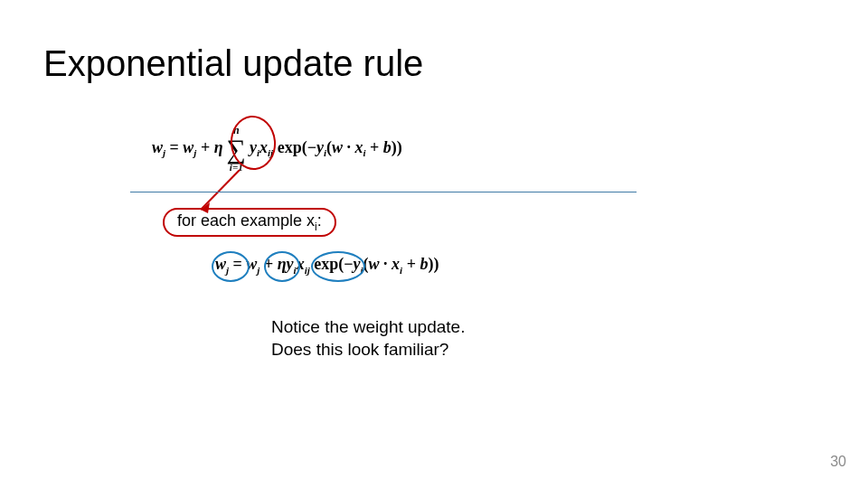 This screenshot has height=488, width=868. What do you see at coordinates (368, 351) in the screenshot?
I see `notice-line-2: Does this look familiar?` at bounding box center [368, 351].